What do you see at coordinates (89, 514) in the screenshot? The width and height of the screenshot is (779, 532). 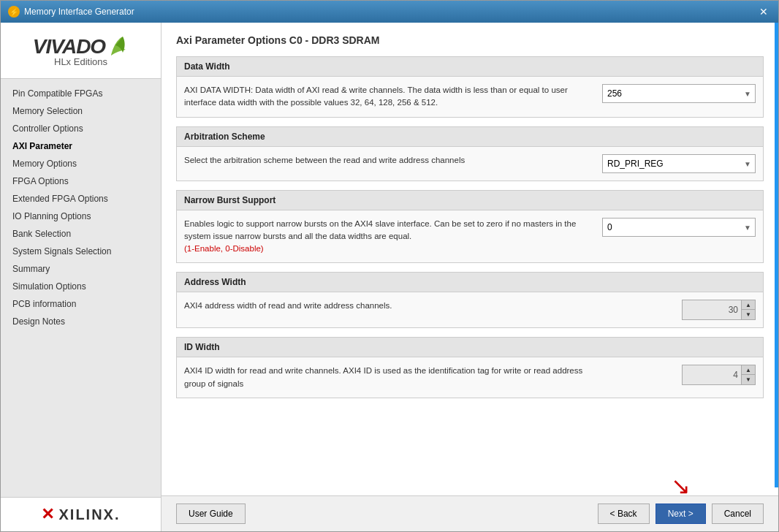 I see `xilinx-brand: XILINX.` at bounding box center [89, 514].